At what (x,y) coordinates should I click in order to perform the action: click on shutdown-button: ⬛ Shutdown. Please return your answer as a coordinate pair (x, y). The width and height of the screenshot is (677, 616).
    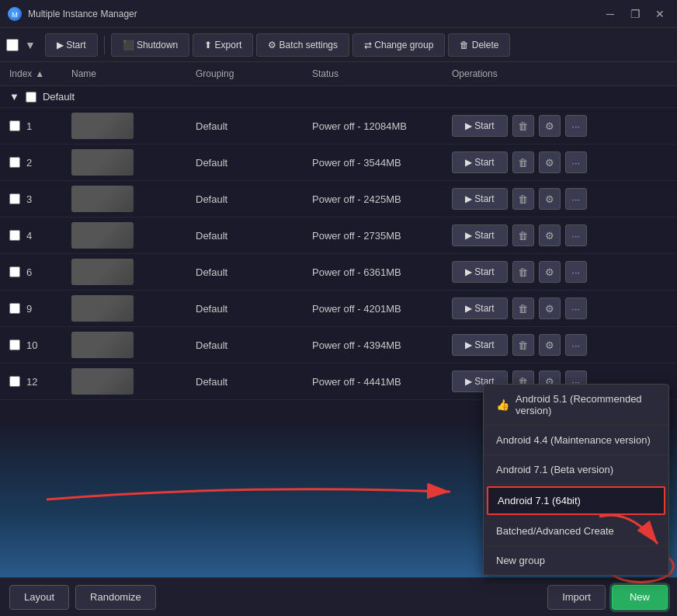
    Looking at the image, I should click on (151, 45).